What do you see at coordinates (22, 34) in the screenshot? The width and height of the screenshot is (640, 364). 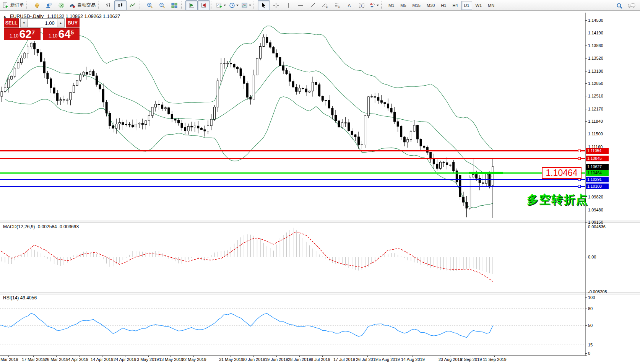 I see `sell-price-box: 1.10 62 7` at bounding box center [22, 34].